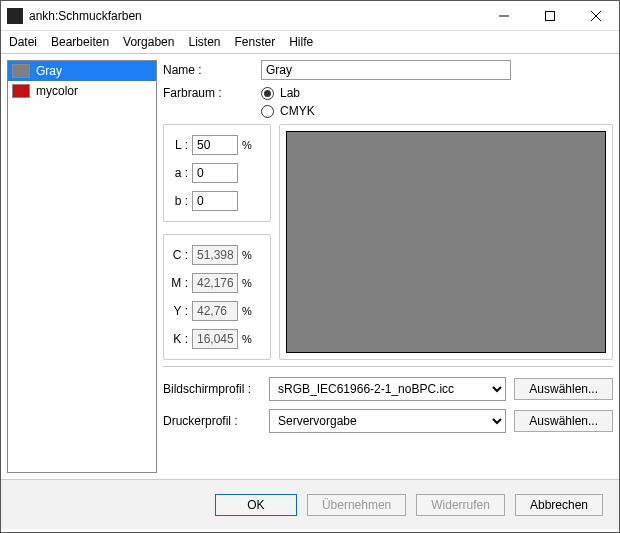  I want to click on profiles: Bildschirmprofil : sRGB_IEC61966-2-1_noB…, so click(388, 400).